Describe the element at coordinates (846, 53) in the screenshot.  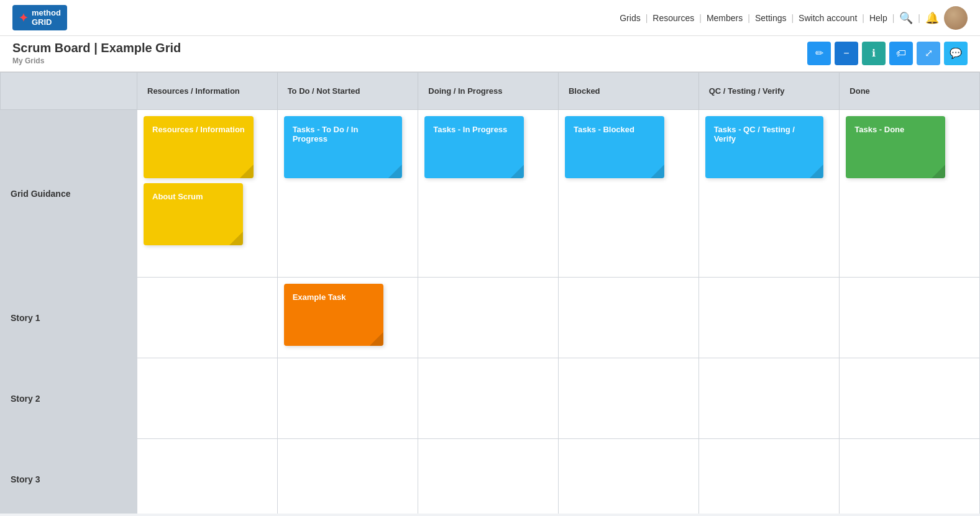
I see `minus-button: −` at that location.